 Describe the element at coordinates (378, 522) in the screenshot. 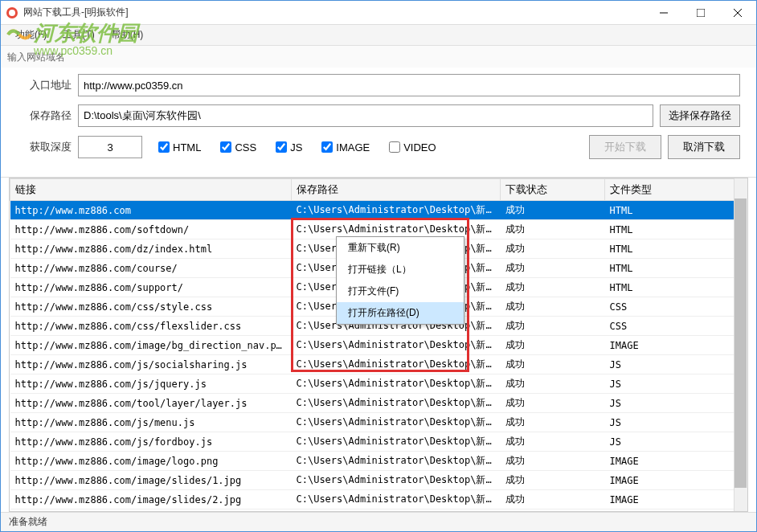

I see `statusbar: 准备就绪` at that location.